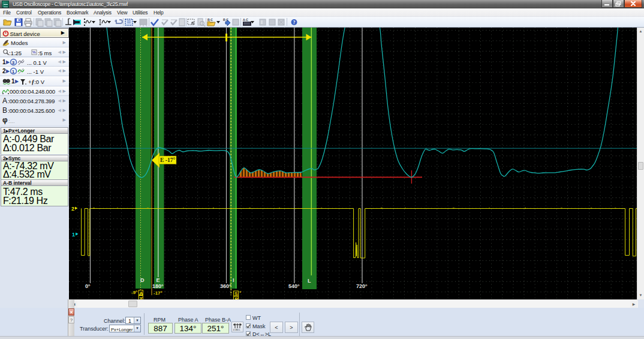 This screenshot has width=644, height=339. I want to click on svg-text: A, so click(142, 293).